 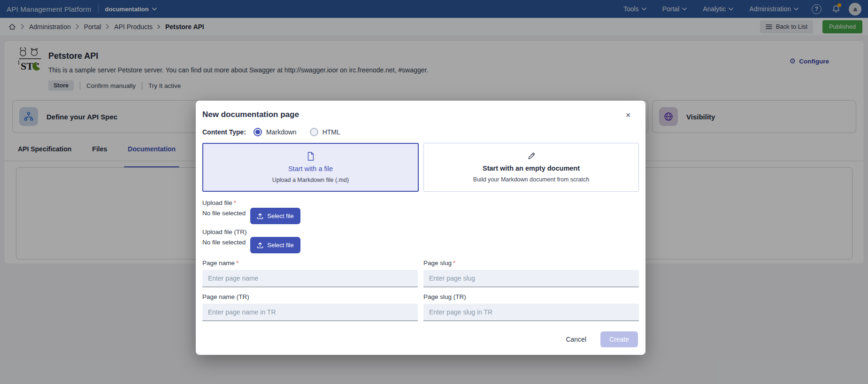 What do you see at coordinates (275, 132) in the screenshot?
I see `radio-markdown: Markdown` at bounding box center [275, 132].